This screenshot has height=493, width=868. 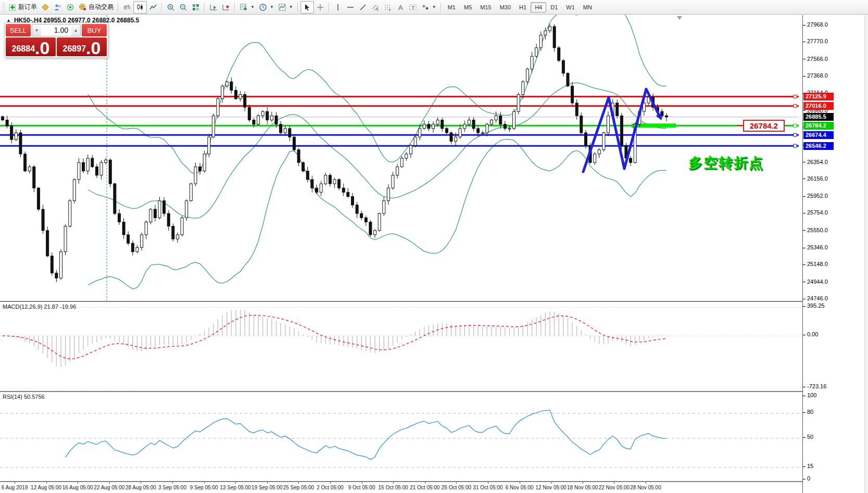 I want to click on buy-price-display: 26897.0, so click(x=82, y=47).